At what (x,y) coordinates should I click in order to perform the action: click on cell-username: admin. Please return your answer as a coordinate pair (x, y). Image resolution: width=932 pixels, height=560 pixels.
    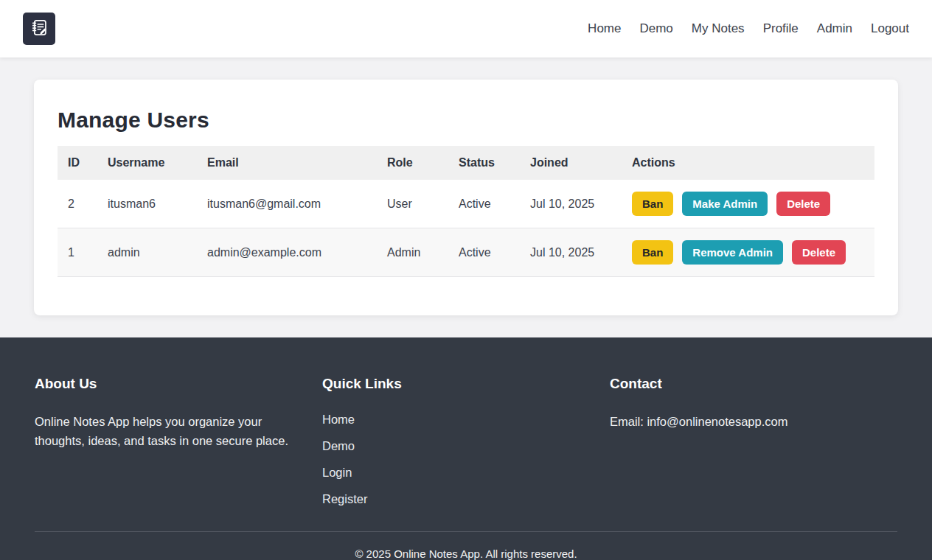
    Looking at the image, I should click on (147, 253).